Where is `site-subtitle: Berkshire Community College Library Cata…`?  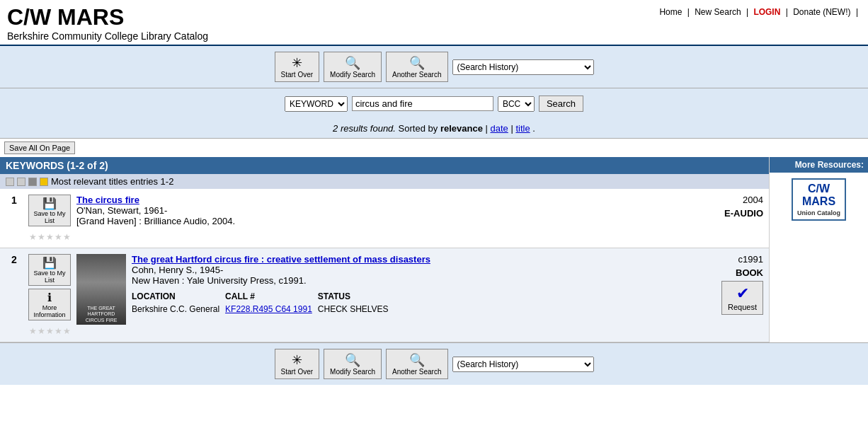
site-subtitle: Berkshire Community College Library Cata… is located at coordinates (108, 36).